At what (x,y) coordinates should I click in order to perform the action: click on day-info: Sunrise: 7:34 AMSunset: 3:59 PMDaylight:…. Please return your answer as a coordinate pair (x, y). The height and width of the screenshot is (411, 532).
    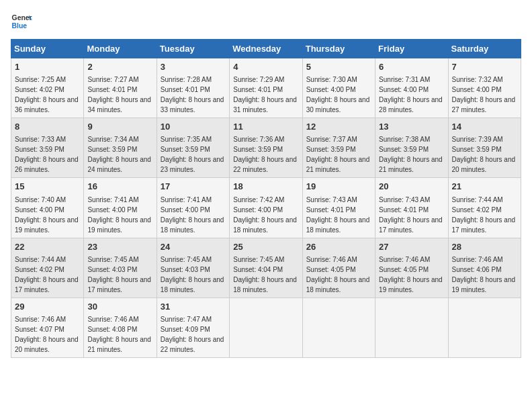
    Looking at the image, I should click on (120, 154).